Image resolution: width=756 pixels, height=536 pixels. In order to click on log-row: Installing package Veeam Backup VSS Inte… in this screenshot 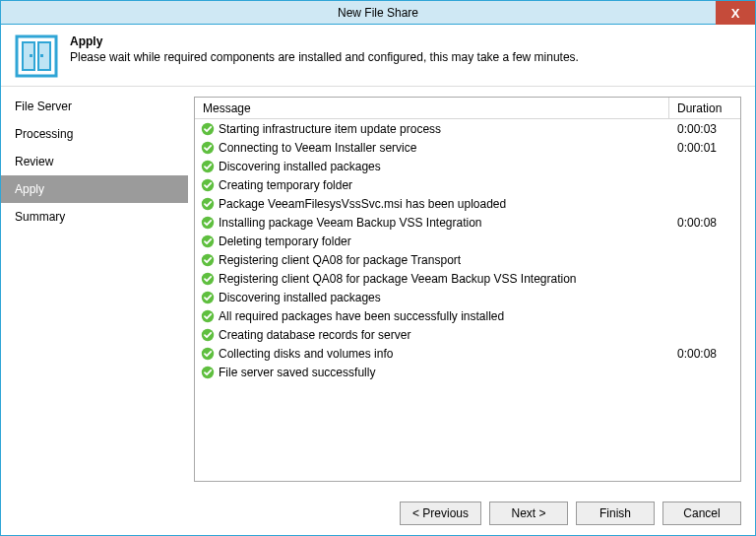, I will do `click(468, 223)`.